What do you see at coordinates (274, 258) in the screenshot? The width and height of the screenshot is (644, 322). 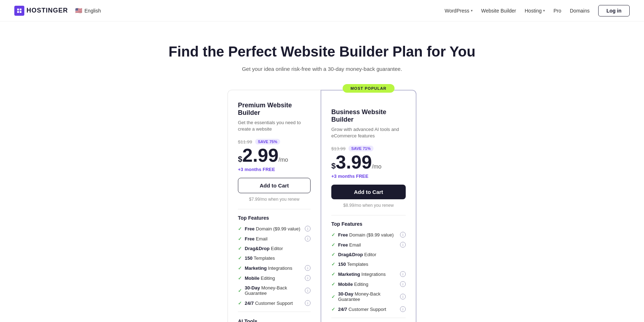 I see `feature-templates-premium: ✓ 150 Templates` at bounding box center [274, 258].